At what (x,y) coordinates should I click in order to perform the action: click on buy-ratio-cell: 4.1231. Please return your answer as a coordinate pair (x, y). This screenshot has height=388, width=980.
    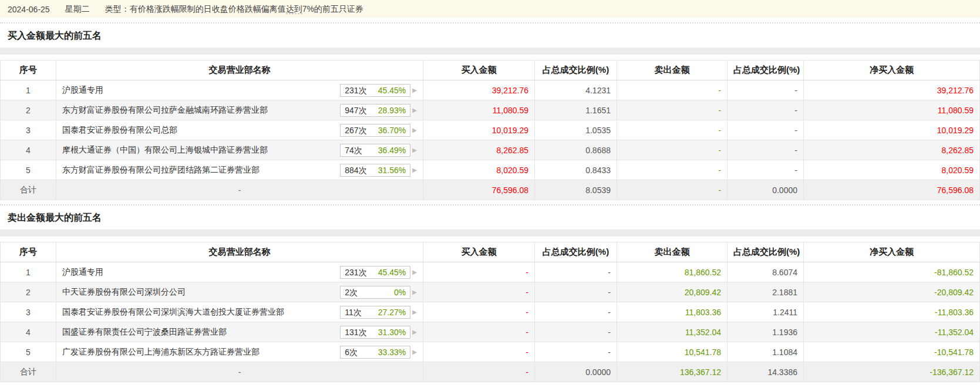
    Looking at the image, I should click on (576, 90).